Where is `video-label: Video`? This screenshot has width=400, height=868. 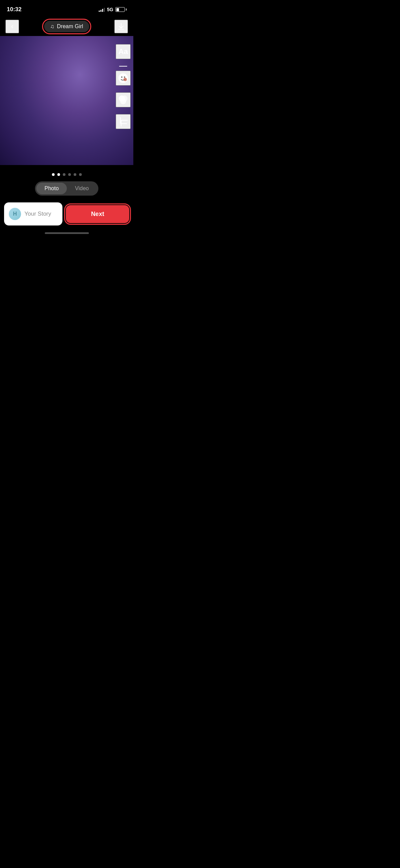
video-label: Video is located at coordinates (82, 188).